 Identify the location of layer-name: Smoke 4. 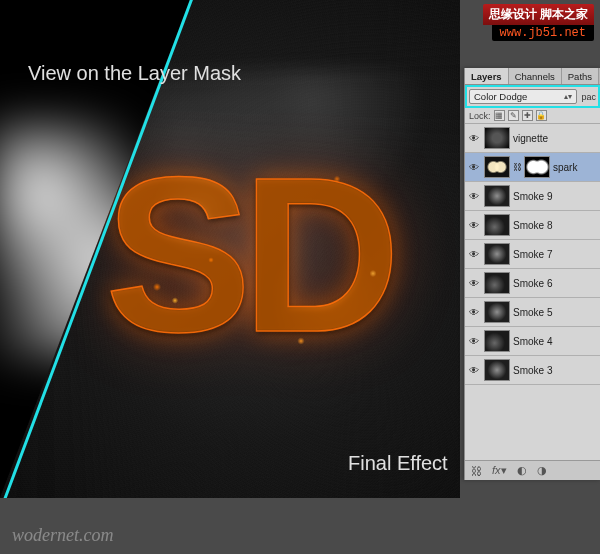
(556, 342).